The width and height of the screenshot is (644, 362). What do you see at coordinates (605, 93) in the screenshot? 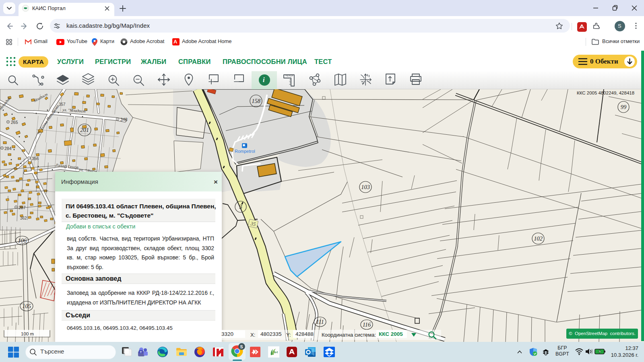
I see `svg-text: ККС 2005 4802249, 428418` at bounding box center [605, 93].